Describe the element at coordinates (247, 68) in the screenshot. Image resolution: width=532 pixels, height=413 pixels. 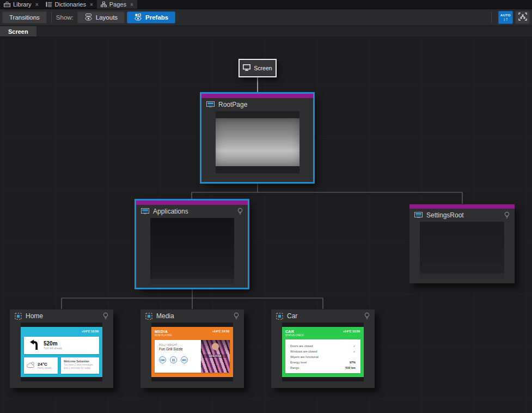
I see `monitor-icon` at that location.